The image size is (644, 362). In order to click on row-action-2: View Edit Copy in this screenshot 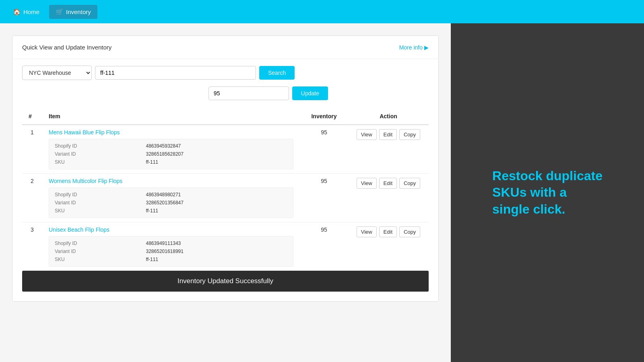, I will do `click(388, 198)`.